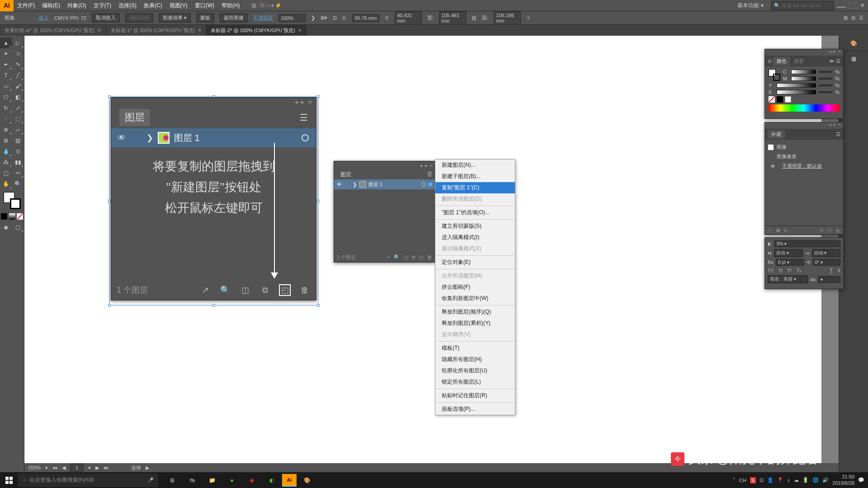 This screenshot has height=488, width=868. What do you see at coordinates (786, 230) in the screenshot?
I see `add-effect-icon: fx` at bounding box center [786, 230].